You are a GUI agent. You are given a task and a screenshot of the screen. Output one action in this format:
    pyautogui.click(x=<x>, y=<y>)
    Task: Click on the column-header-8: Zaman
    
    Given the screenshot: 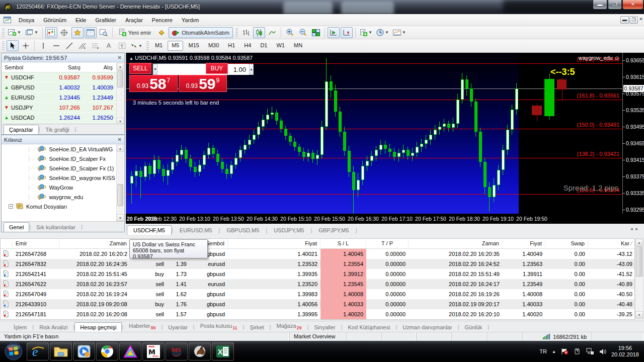 What is the action you would take?
    pyautogui.click(x=456, y=243)
    